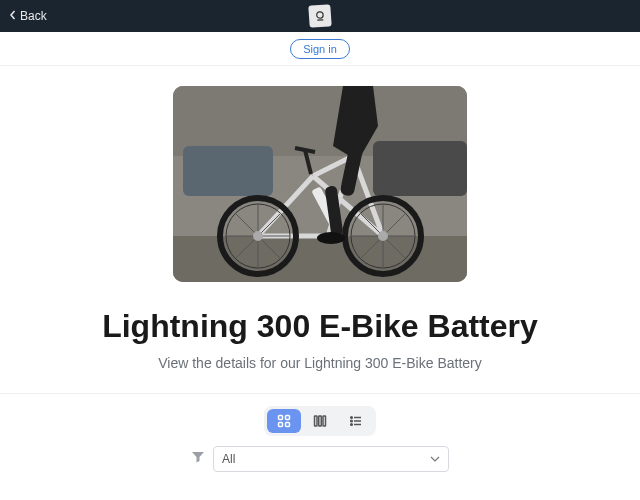  Describe the element at coordinates (28, 16) in the screenshot. I see `back-button: Back` at that location.